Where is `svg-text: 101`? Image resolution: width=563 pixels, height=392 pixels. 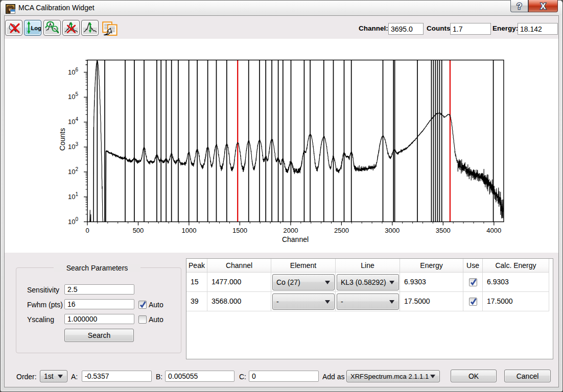
svg-text: 101 is located at coordinates (73, 196).